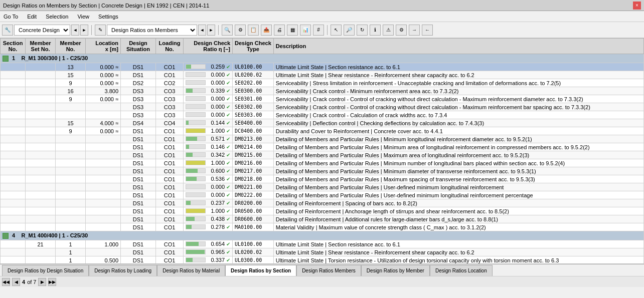 The width and height of the screenshot is (644, 298). I want to click on table-row: DS1 CO1 1.000 ✔ DM0216.00 Detailing of M…, so click(322, 163).